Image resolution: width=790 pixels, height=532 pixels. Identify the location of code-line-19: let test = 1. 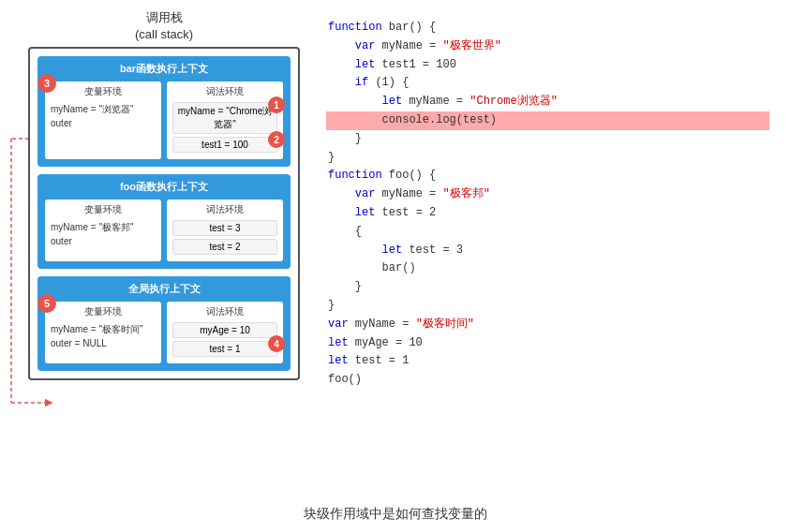
(368, 361).